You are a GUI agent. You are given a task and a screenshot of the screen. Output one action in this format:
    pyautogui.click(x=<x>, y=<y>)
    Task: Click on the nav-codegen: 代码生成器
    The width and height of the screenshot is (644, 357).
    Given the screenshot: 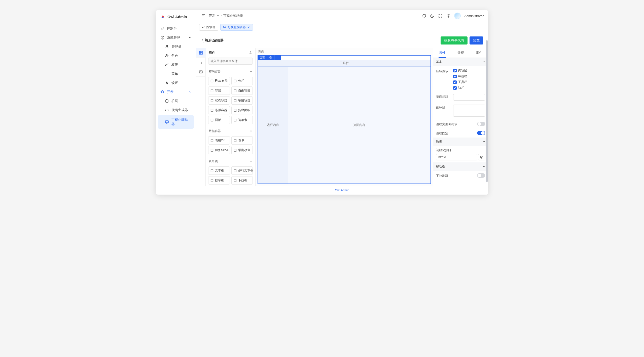 What is the action you would take?
    pyautogui.click(x=176, y=110)
    